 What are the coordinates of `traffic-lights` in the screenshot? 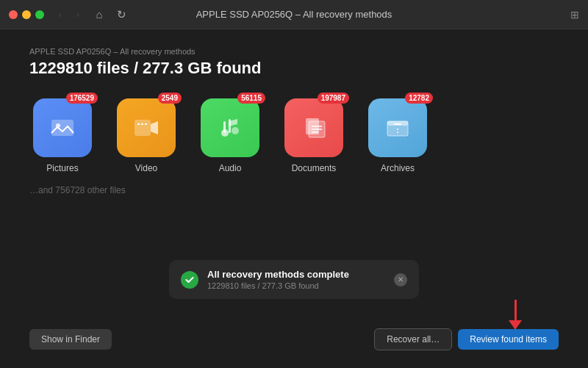 It's located at (26, 15).